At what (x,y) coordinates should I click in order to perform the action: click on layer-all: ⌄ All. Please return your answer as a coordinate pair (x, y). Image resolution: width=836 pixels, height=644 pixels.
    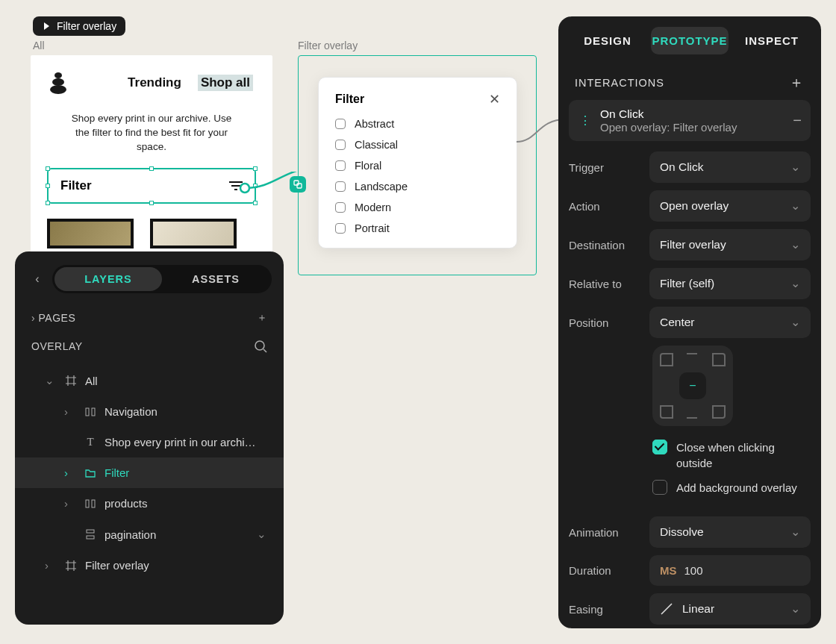
    Looking at the image, I should click on (149, 381).